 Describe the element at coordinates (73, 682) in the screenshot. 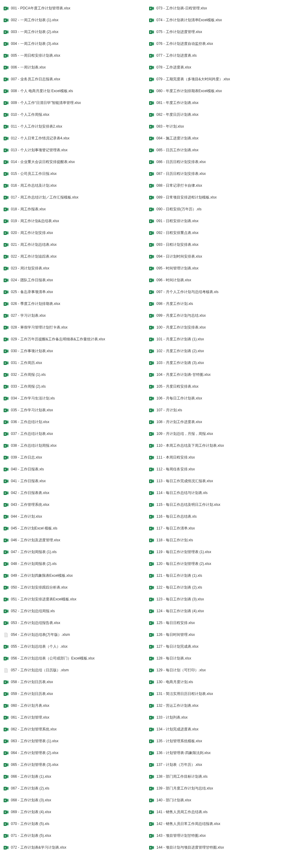

I see `file-item: 058 - 工作计划日历表.xlsx` at that location.